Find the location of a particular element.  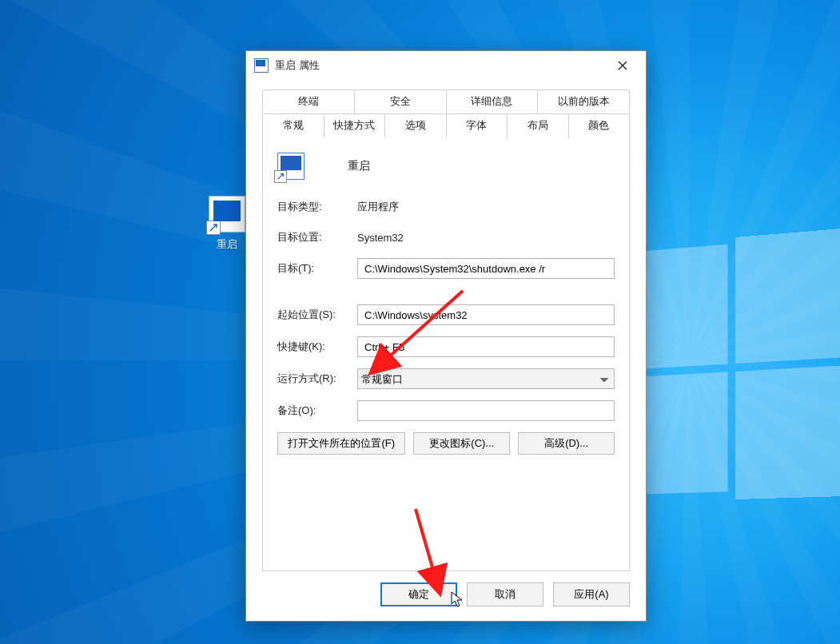

tab-previous-versions: 以前的版本 is located at coordinates (583, 101).